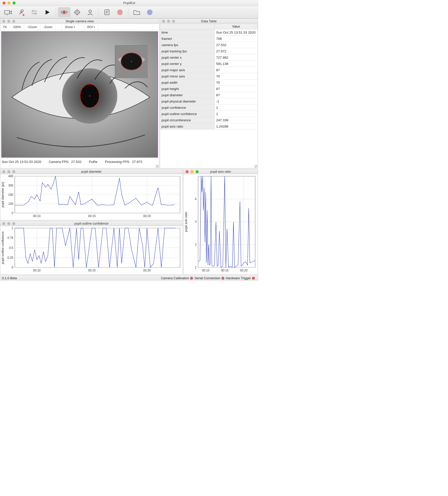  I want to click on table-row: pupil height87, so click(209, 89).